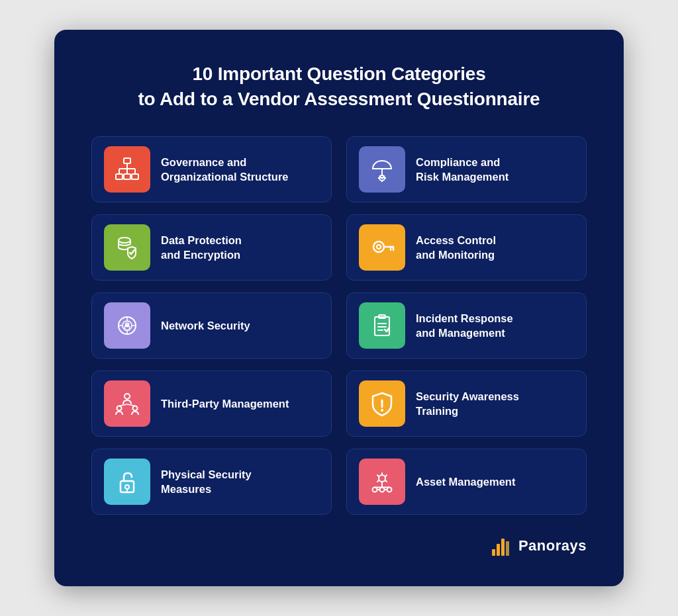  Describe the element at coordinates (382, 326) in the screenshot. I see `incident-response-icon` at that location.